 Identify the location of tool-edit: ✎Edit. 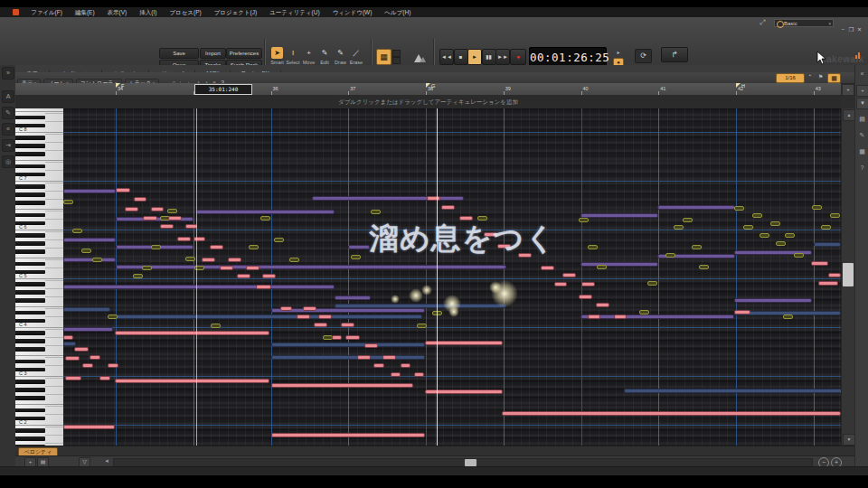
(326, 56).